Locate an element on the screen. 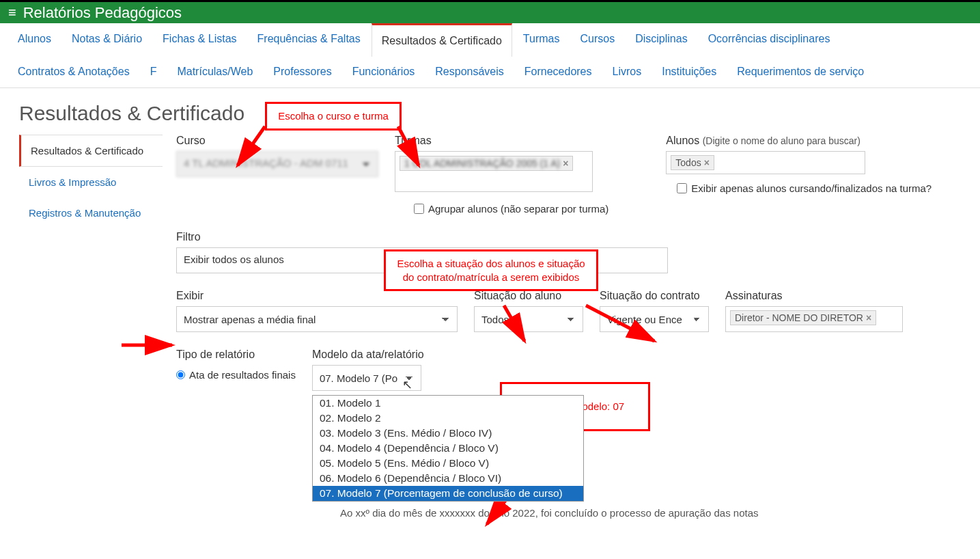 Image resolution: width=980 pixels, height=559 pixels. label-filtro: Filtro is located at coordinates (422, 237).